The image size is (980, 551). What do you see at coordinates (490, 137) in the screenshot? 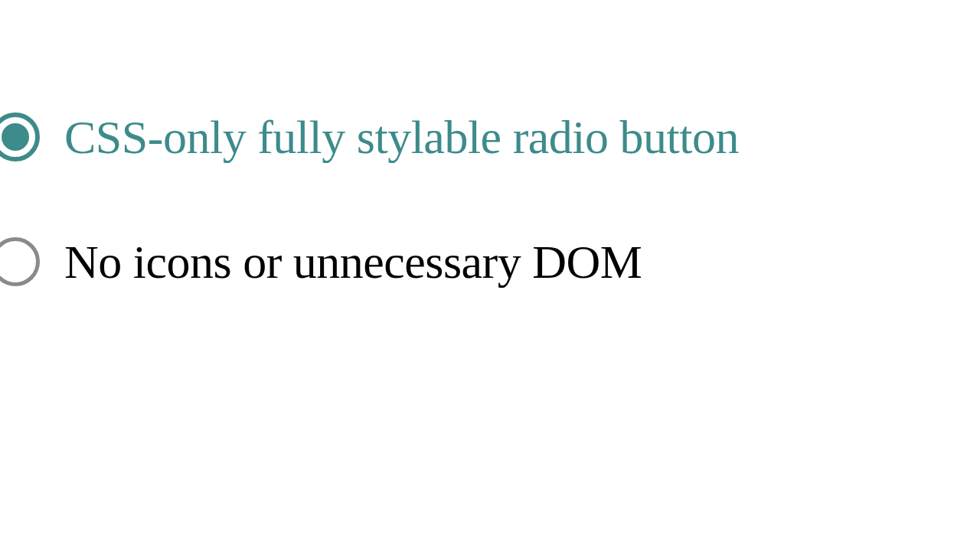
I see `radio-option-1: CSS-only fully stylable radio button` at bounding box center [490, 137].